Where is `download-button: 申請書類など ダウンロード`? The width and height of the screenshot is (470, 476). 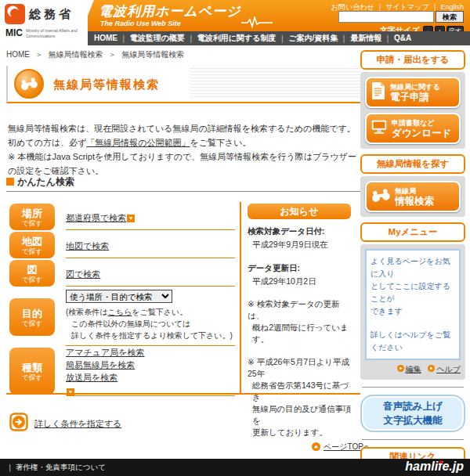
download-button: 申請書類など ダウンロード is located at coordinates (413, 128).